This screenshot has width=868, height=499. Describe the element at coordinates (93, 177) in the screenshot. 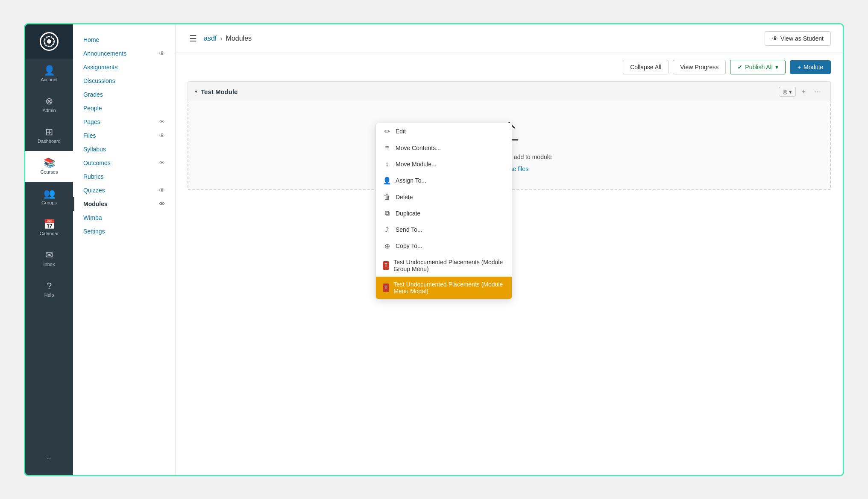

I see `sidebar-label-rubrics: Rubrics` at that location.